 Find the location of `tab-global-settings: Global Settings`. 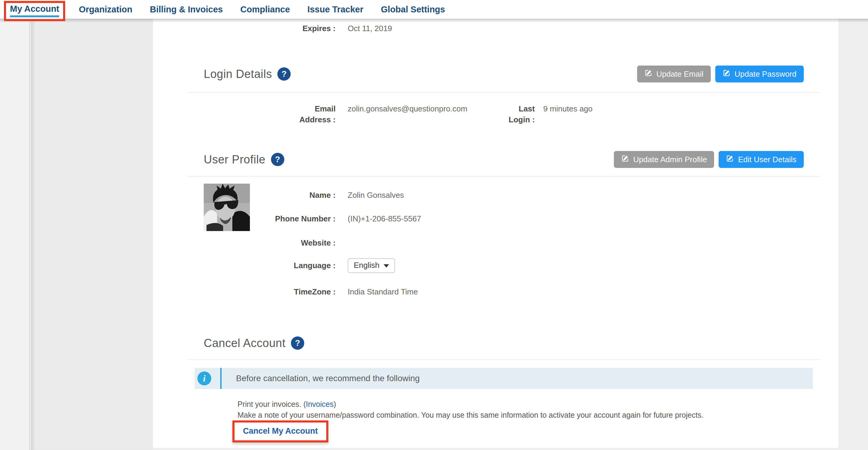

tab-global-settings: Global Settings is located at coordinates (413, 9).